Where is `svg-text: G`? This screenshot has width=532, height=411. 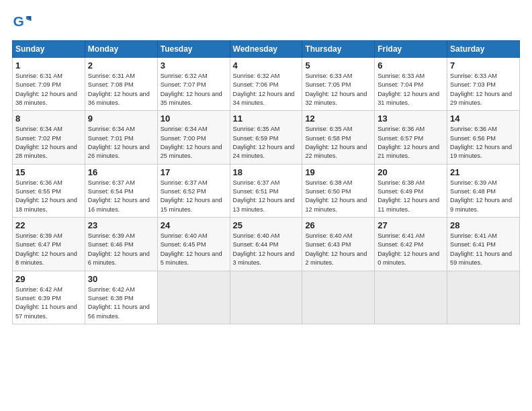 svg-text: G is located at coordinates (19, 21).